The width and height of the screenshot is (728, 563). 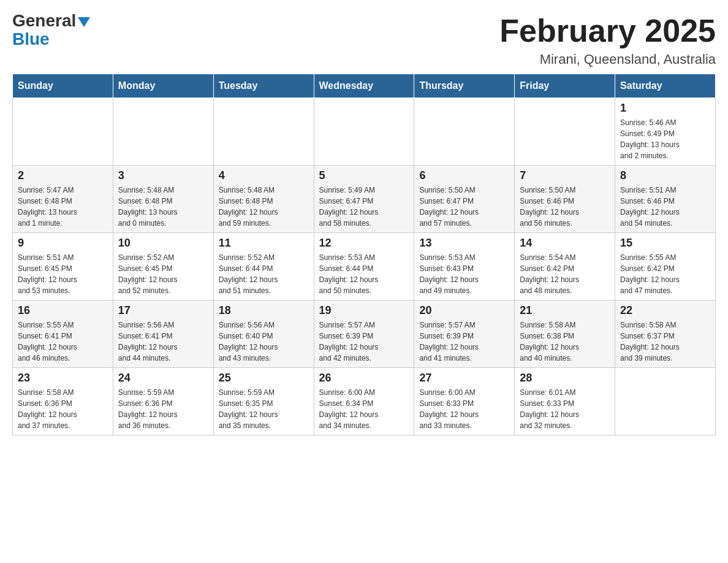 What do you see at coordinates (364, 402) in the screenshot?
I see `table-row: 26Sunrise: 6:00 AM Sunset: 6:34 PM Dayli…` at bounding box center [364, 402].